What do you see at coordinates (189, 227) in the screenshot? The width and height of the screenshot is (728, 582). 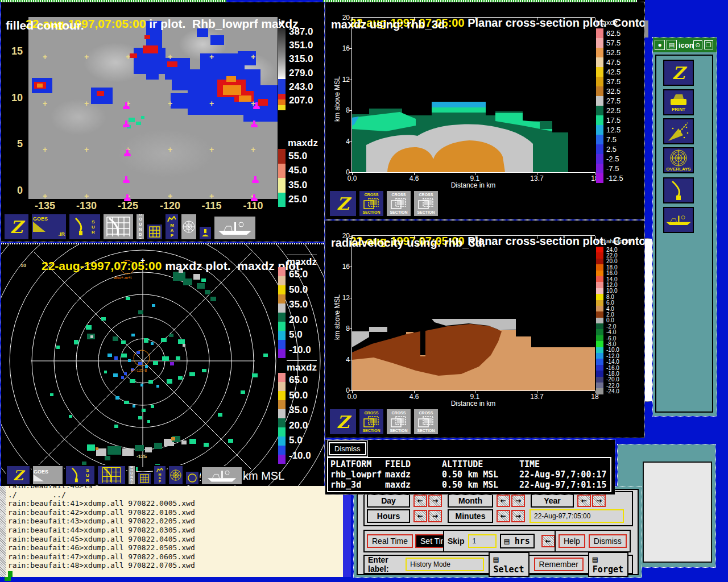 I see `rings-icon` at bounding box center [189, 227].